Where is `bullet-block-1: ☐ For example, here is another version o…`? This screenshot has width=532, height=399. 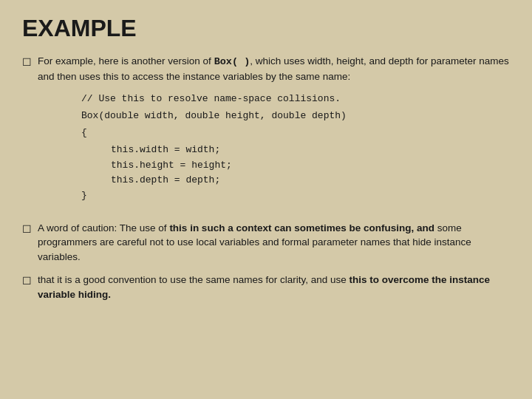 bullet-block-1: ☐ For example, here is another version o… is located at coordinates (266, 69).